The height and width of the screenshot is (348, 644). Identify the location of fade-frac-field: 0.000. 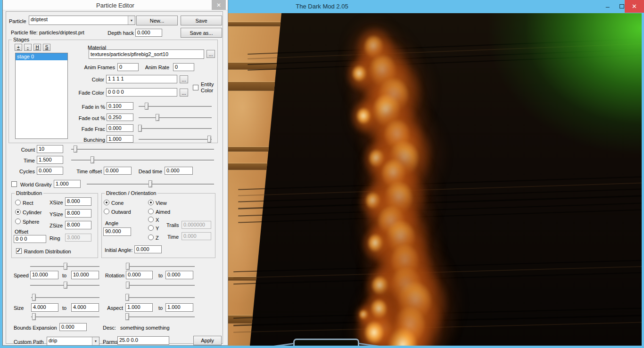
(120, 128).